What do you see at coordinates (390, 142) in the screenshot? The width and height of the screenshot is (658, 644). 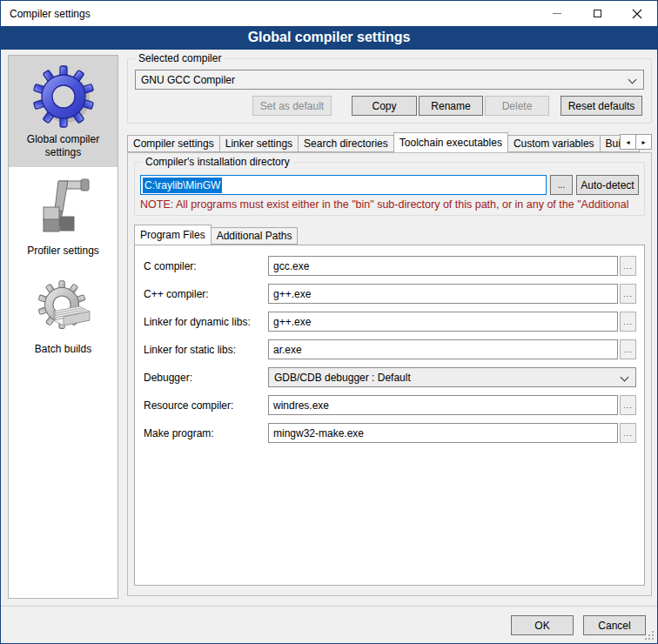 I see `settings-tabstrip: Compiler settings Linker settings Search…` at bounding box center [390, 142].